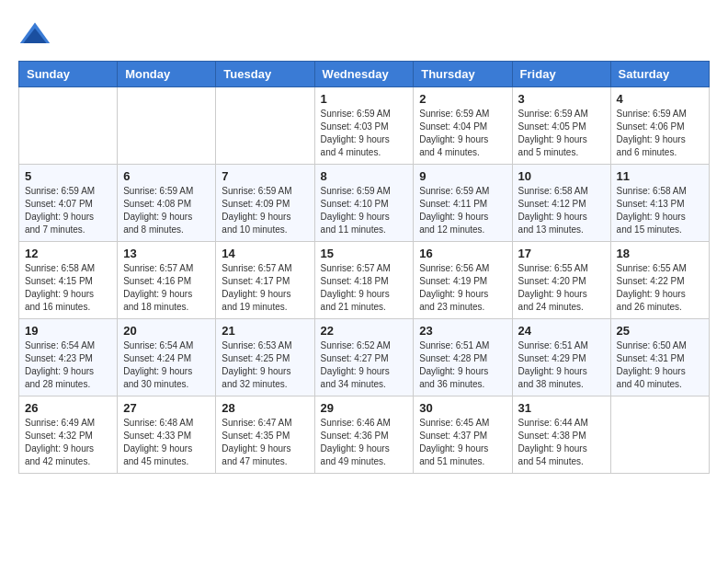 The width and height of the screenshot is (728, 563). Describe the element at coordinates (562, 408) in the screenshot. I see `day-number: 31` at that location.